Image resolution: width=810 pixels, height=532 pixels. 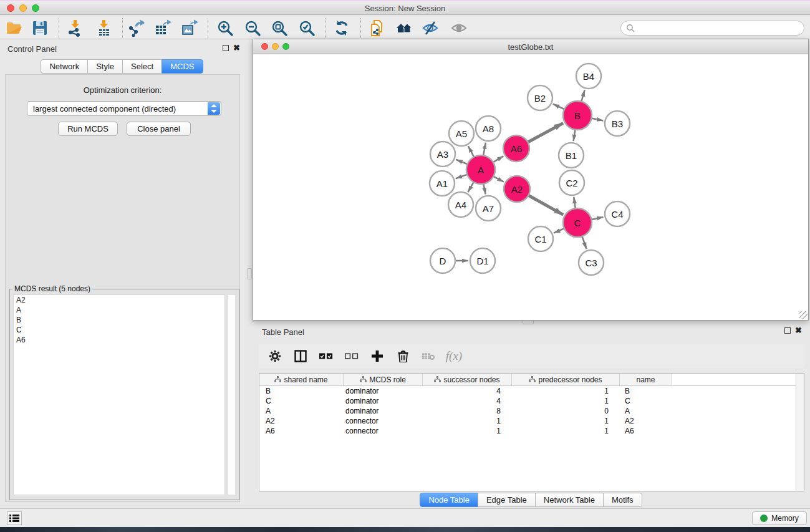 I want to click on delete-column-icon, so click(x=403, y=356).